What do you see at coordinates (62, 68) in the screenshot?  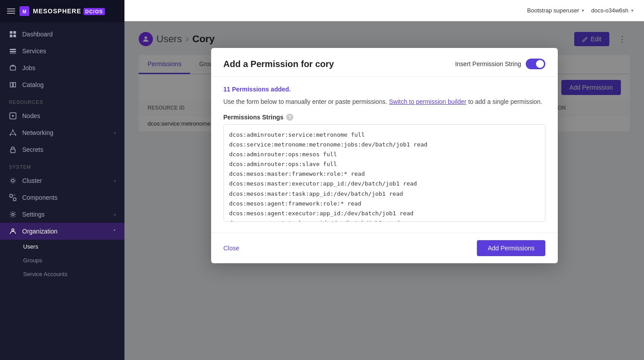 I see `sidebar-item-jobs: Jobs` at bounding box center [62, 68].